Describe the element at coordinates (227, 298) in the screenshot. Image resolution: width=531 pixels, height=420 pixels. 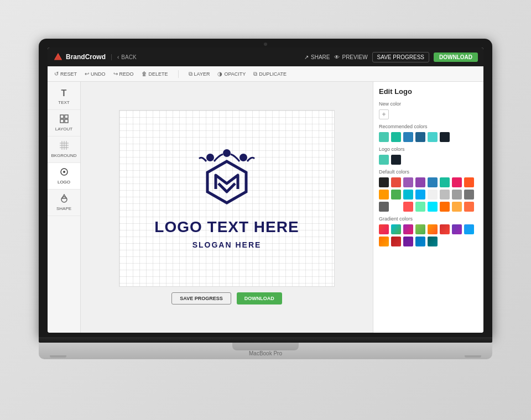
I see `canvas-buttons: SAVE PROGRESS DOWNLOAD` at that location.